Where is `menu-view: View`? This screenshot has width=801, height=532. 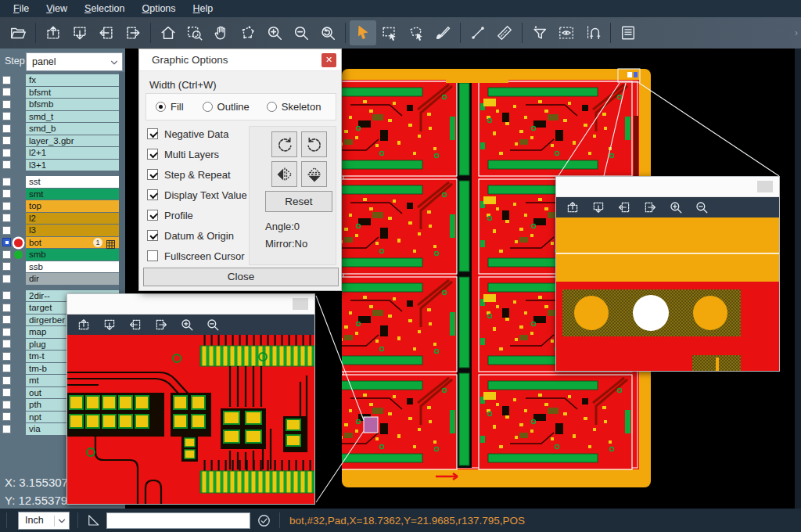
menu-view: View is located at coordinates (56, 9).